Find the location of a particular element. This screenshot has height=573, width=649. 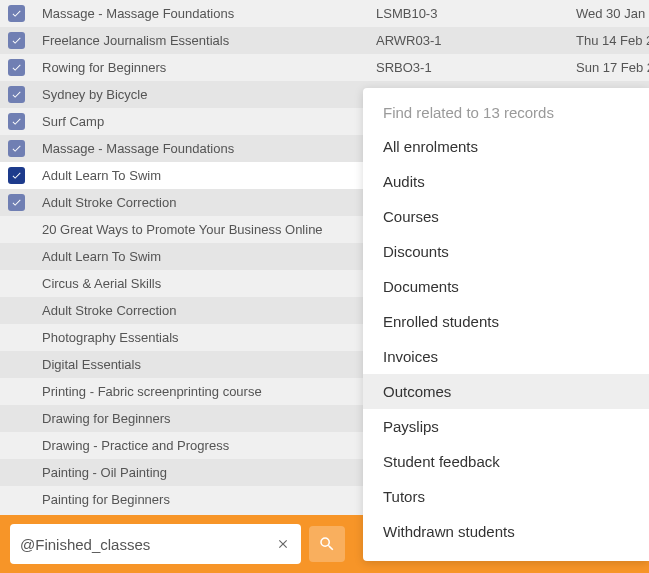

class-name: Rowing for Beginners is located at coordinates (201, 68).